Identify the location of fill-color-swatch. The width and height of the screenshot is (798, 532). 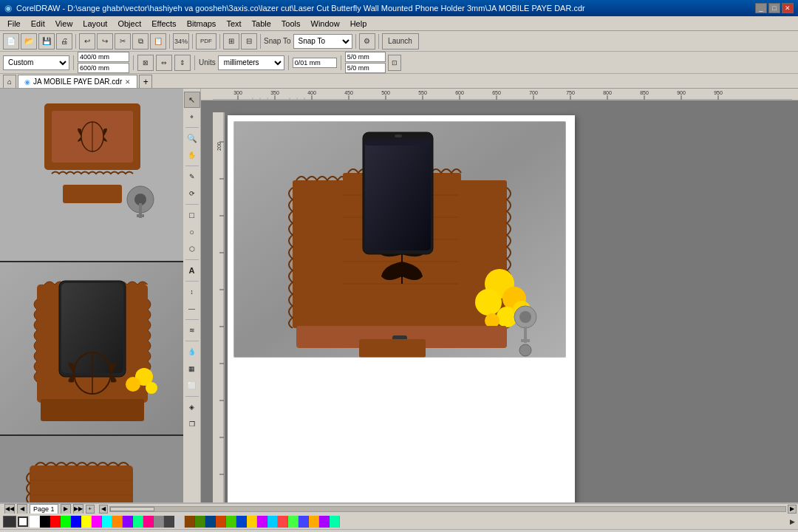
(10, 522).